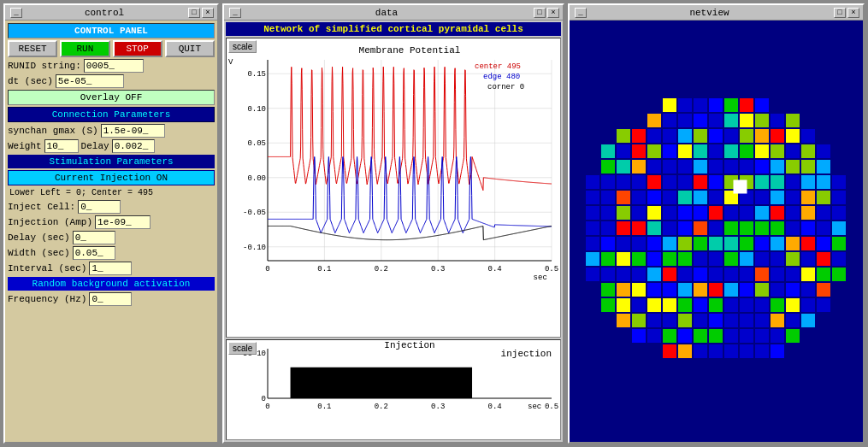  Describe the element at coordinates (53, 131) in the screenshot. I see `synchan-label: synchan gmax (S)` at that location.